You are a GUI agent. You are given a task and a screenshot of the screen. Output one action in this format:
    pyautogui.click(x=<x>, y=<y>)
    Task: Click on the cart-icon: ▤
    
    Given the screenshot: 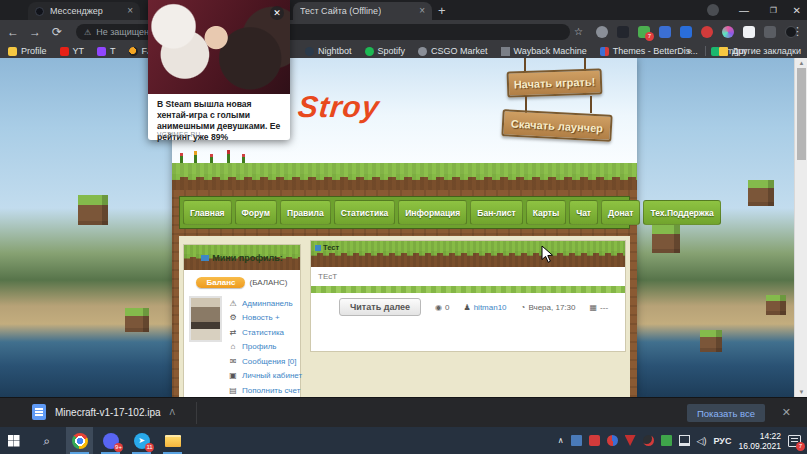 What is the action you would take?
    pyautogui.click(x=233, y=390)
    